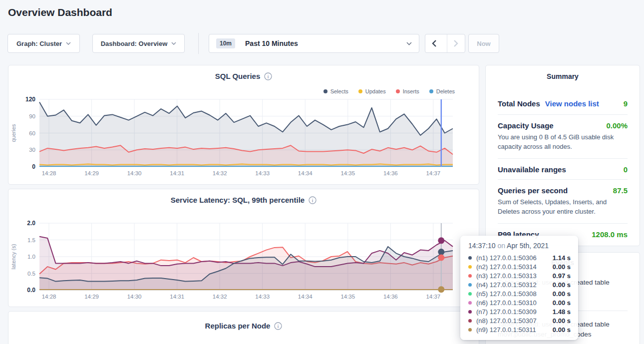  Describe the element at coordinates (139, 43) in the screenshot. I see `dashboard-dropdown: Dashboard: Overview` at that location.